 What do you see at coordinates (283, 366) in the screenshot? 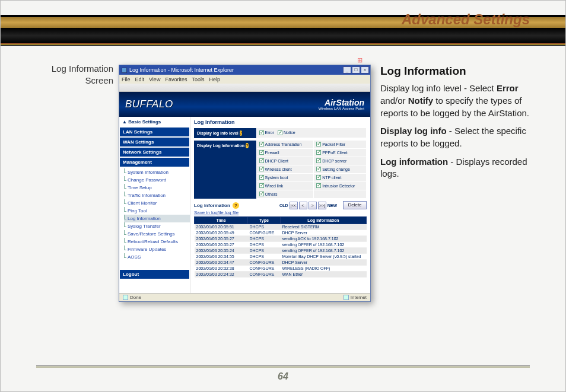
I see `footer-rule` at bounding box center [283, 366].